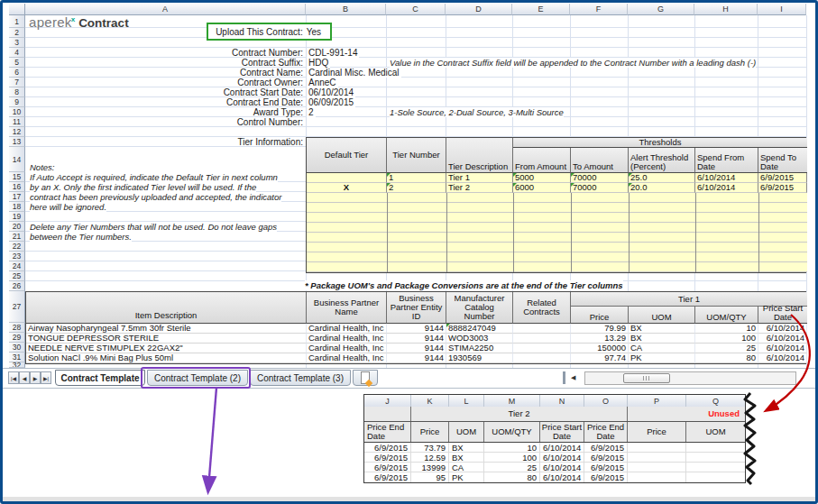  What do you see at coordinates (480, 188) in the screenshot?
I see `cell: Tier 2` at bounding box center [480, 188].